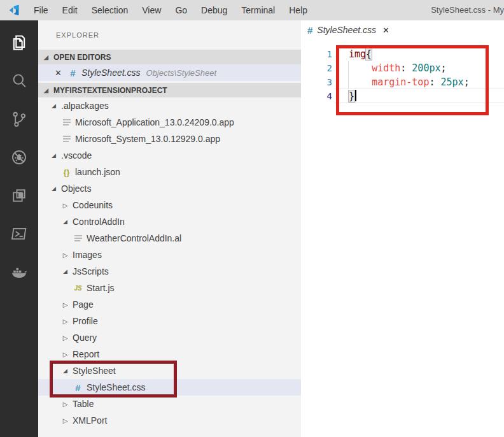 This screenshot has height=437, width=504. What do you see at coordinates (169, 73) in the screenshot?
I see `open-editor-stylesheet-css: ✕#StyleSheet.cssObjects\StyleSheet` at bounding box center [169, 73].